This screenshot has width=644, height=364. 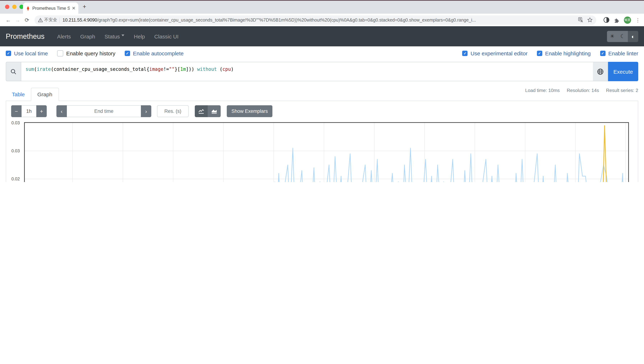 What do you see at coordinates (114, 36) in the screenshot?
I see `nav-item-status: Status` at bounding box center [114, 36].